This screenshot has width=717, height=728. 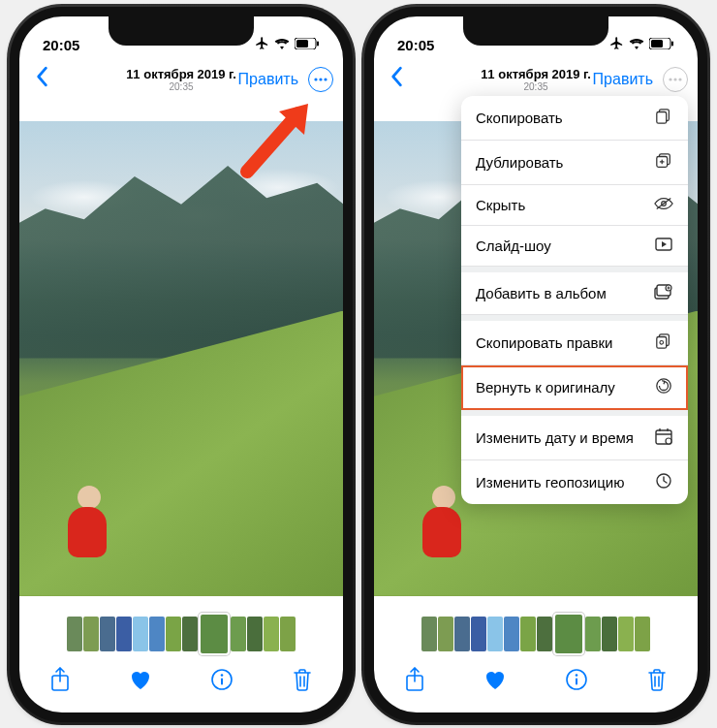 What do you see at coordinates (575, 483) in the screenshot?
I see `menu-adjust-location: Изменить геопозицию` at bounding box center [575, 483].